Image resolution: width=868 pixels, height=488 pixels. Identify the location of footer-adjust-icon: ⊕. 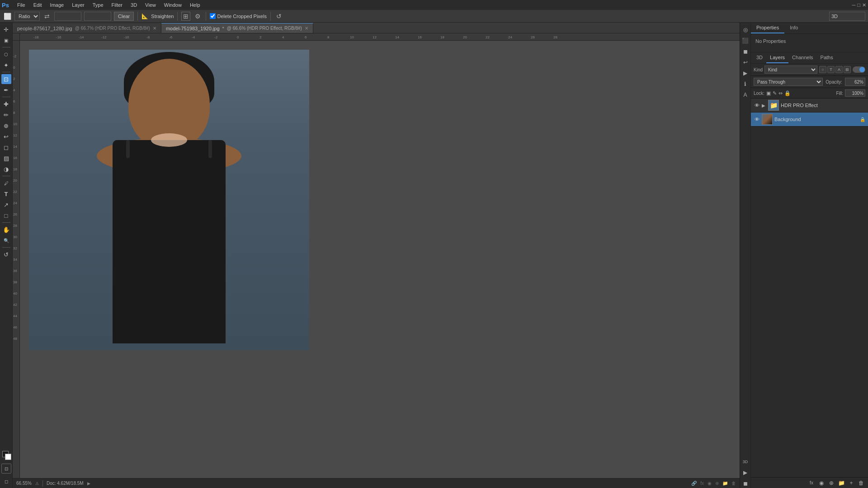
(831, 483).